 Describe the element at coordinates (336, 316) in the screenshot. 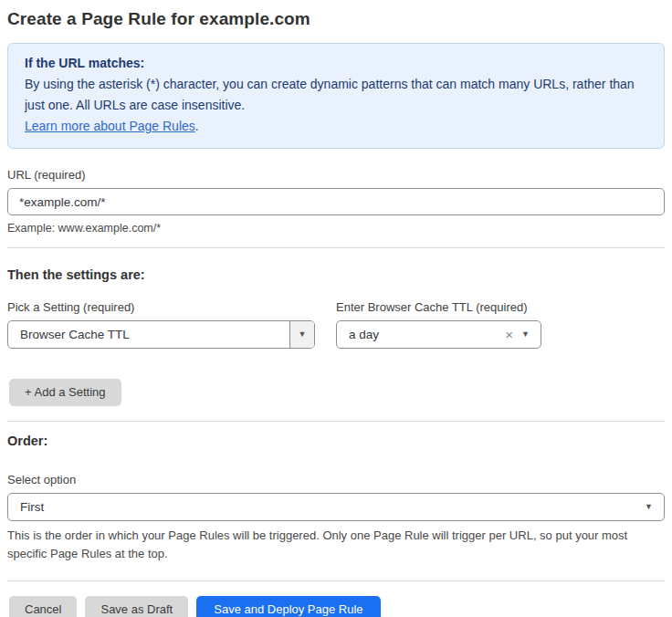

I see `settings-row: Pick a Setting (required) Browser Cache …` at that location.